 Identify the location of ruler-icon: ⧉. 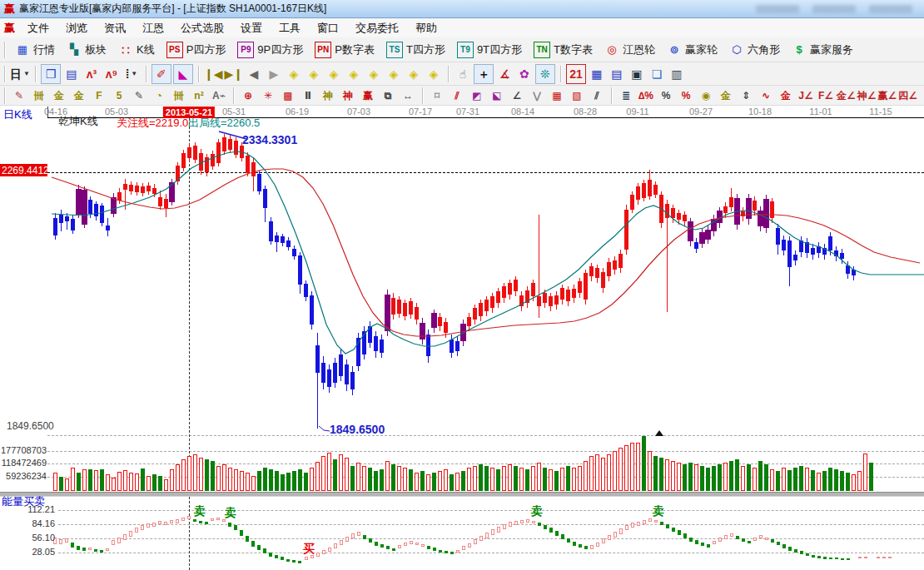
(388, 95).